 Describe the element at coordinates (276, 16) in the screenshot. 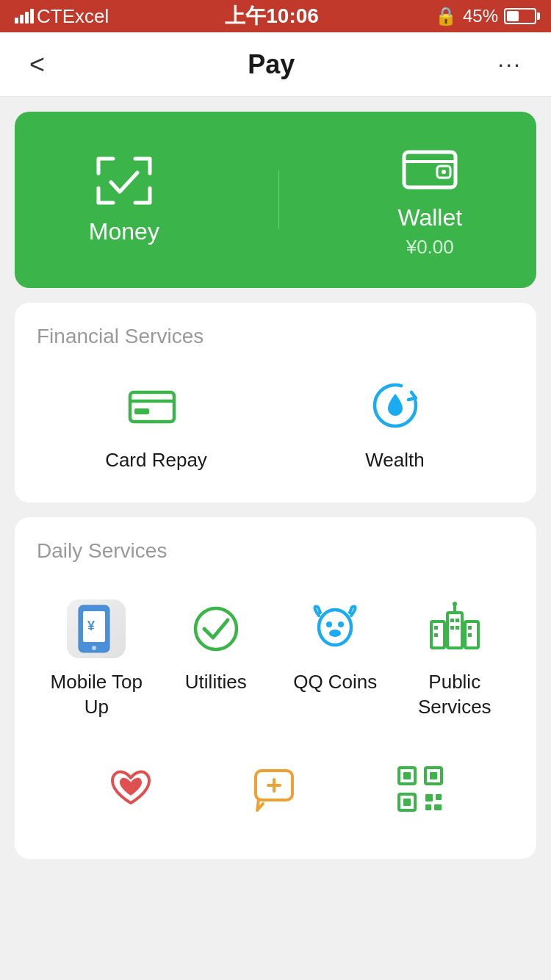

I see `status-bar: CTExcel 上午10:06 🔒 45%` at that location.